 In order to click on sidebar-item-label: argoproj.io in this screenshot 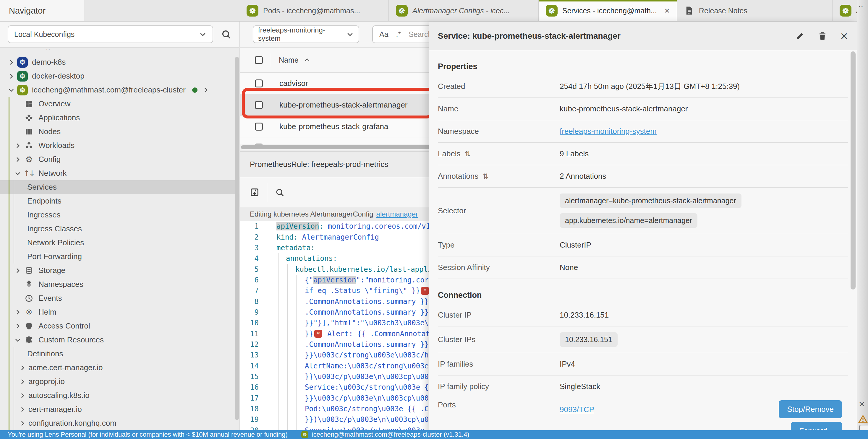, I will do `click(46, 382)`.